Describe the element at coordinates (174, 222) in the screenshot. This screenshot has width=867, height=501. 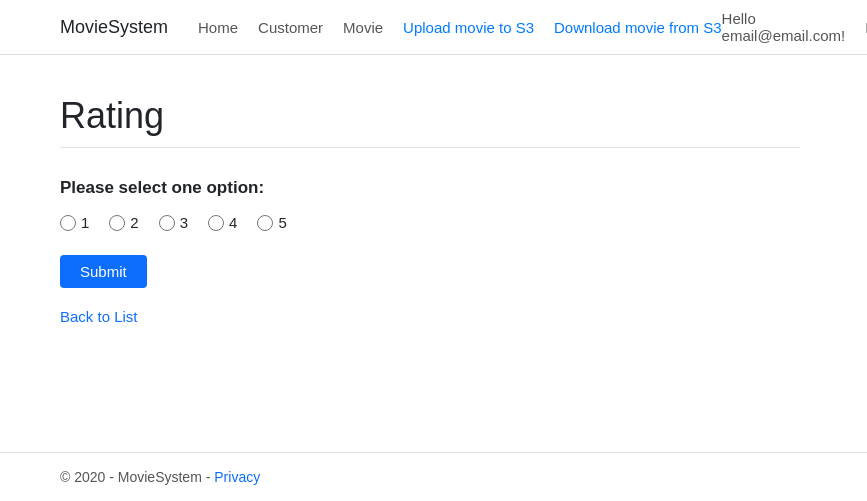
I see `radio-option-3: 3` at that location.